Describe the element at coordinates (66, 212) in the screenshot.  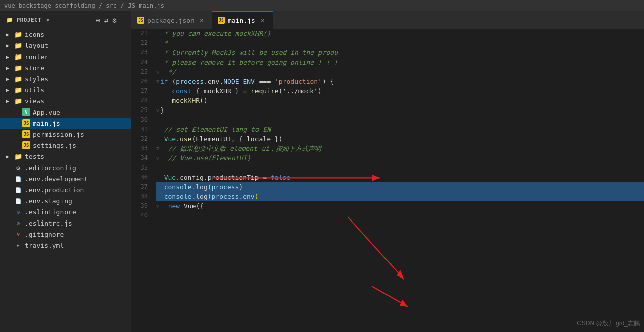
I see `sidebar-item--eslintignore: ⊙.eslintignore` at that location.